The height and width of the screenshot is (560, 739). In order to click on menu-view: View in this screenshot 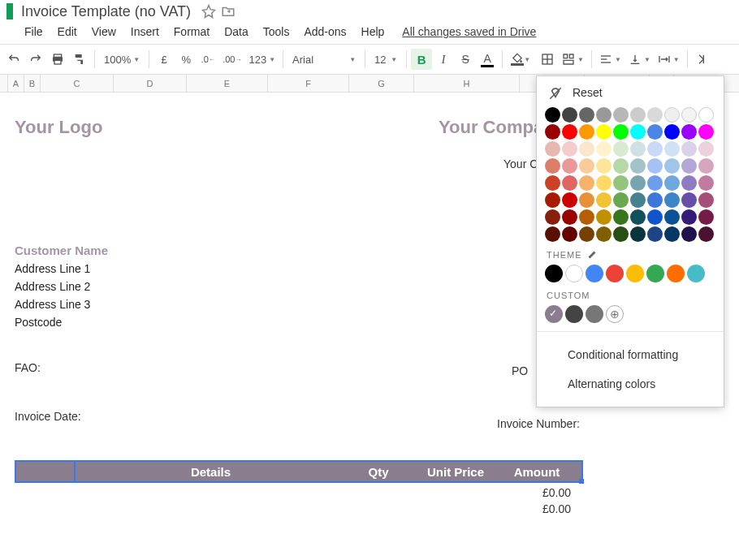, I will do `click(104, 32)`.